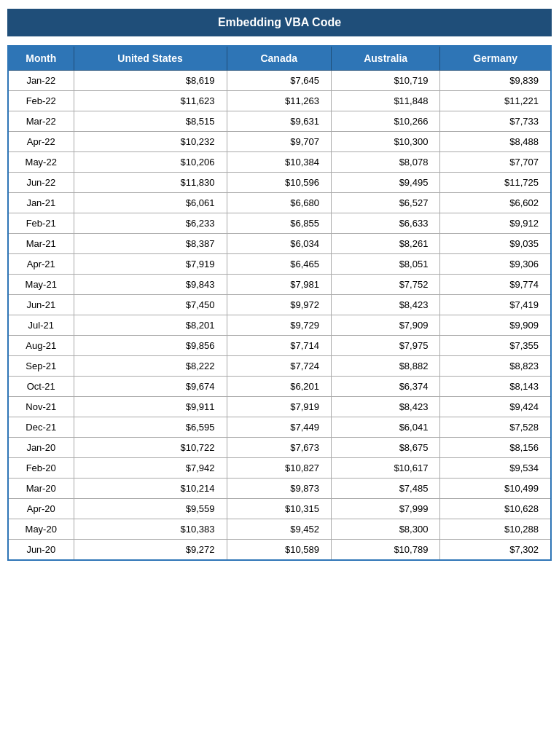 The height and width of the screenshot is (756, 559). Describe the element at coordinates (150, 142) in the screenshot. I see `table-cell: $10,232` at that location.